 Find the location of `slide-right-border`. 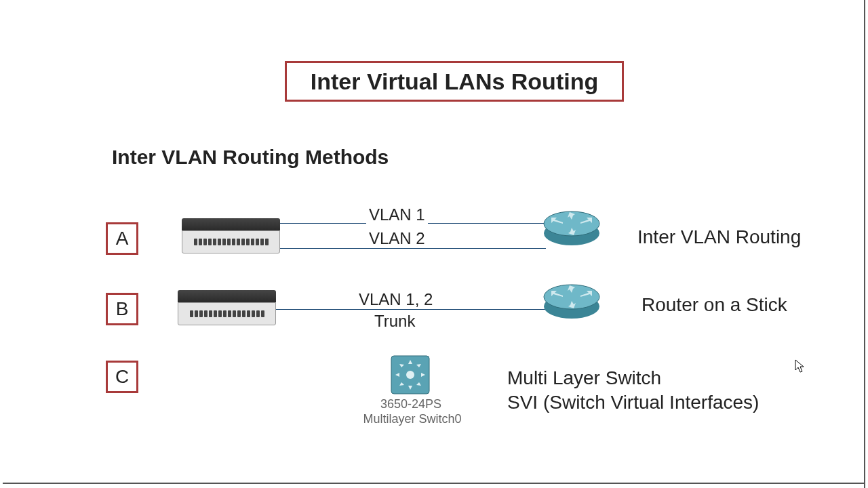

slide-right-border is located at coordinates (865, 244).